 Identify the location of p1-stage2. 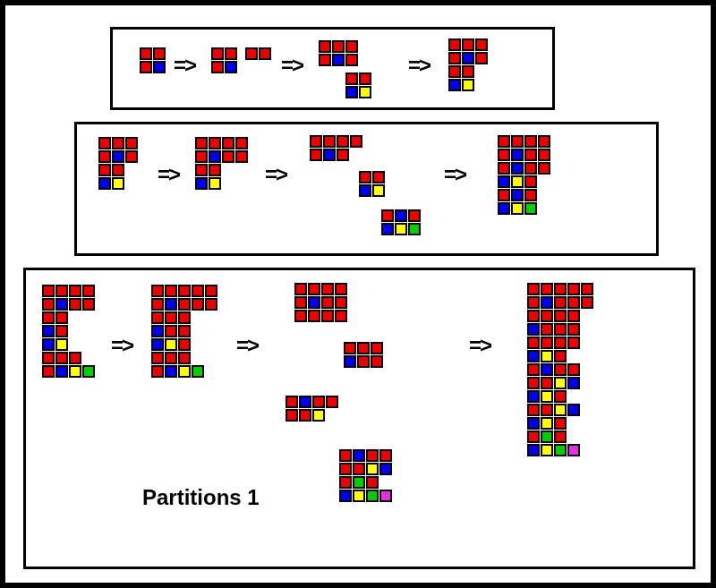
(224, 61).